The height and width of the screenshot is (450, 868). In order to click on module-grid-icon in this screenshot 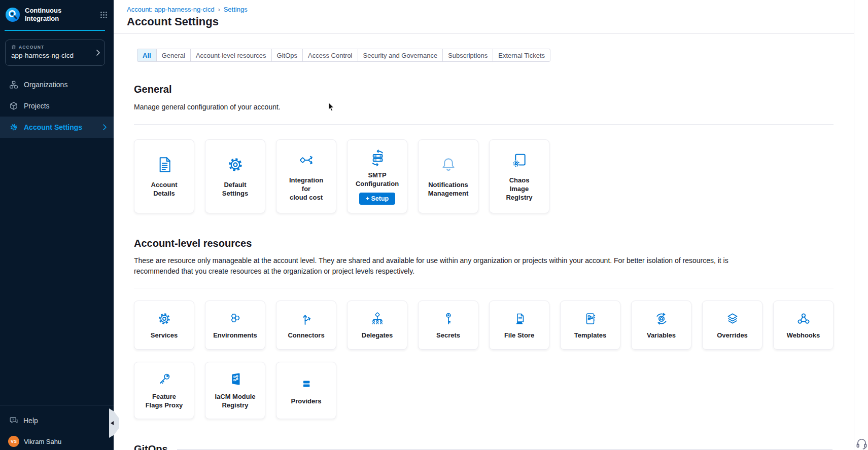, I will do `click(103, 15)`.